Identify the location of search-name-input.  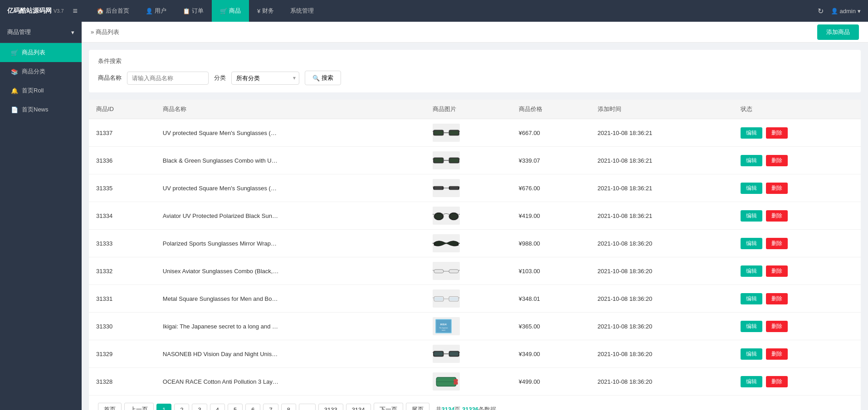
(168, 78).